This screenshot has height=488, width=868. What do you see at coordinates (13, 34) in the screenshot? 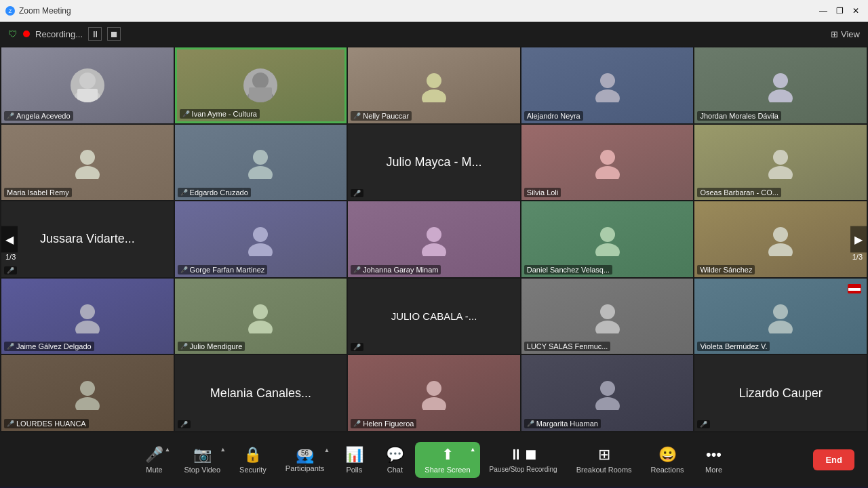
I see `shield-icon: 🛡` at bounding box center [13, 34].